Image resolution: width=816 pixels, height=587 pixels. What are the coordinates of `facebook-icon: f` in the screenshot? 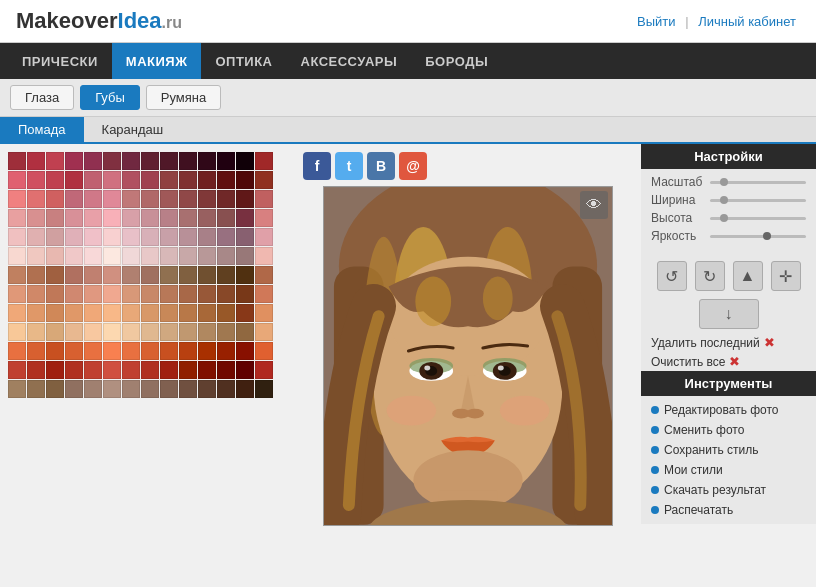 It's located at (317, 166).